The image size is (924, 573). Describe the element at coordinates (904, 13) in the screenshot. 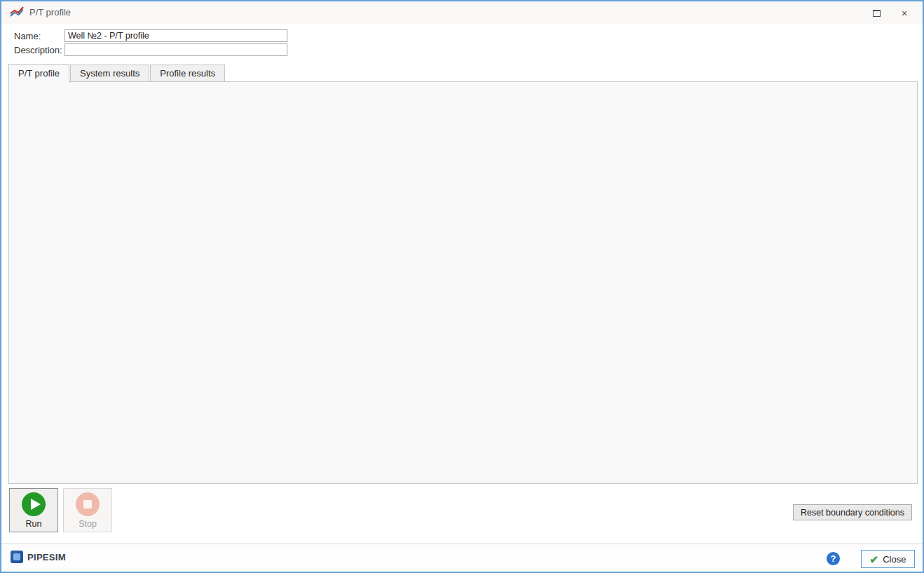

I see `close-icon: ×` at that location.